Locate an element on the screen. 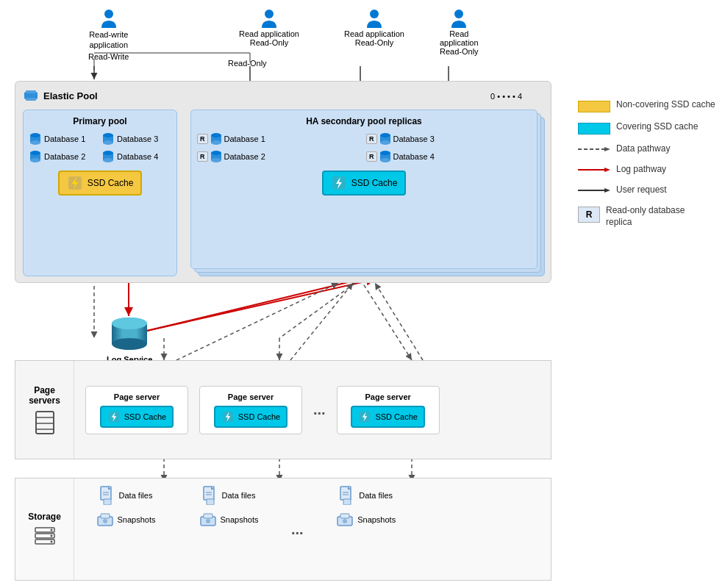  files-1-label: Data files is located at coordinates (136, 495).